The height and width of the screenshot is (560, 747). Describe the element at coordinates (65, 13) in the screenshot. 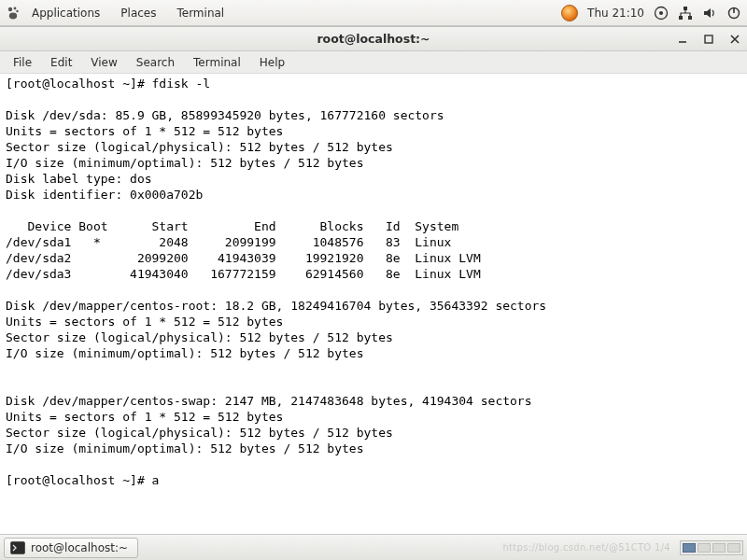

I see `topbar-applications: Applications` at that location.